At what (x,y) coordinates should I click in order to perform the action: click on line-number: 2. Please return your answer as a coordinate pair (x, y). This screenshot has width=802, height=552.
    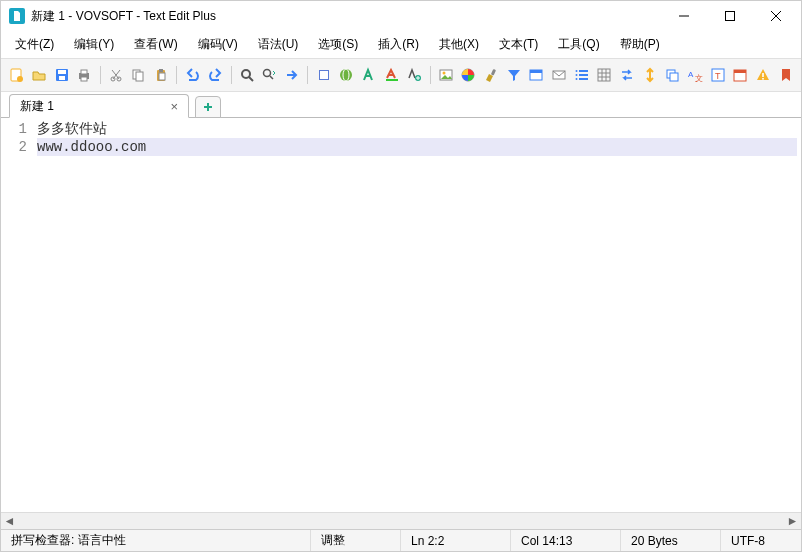
    Looking at the image, I should click on (14, 147).